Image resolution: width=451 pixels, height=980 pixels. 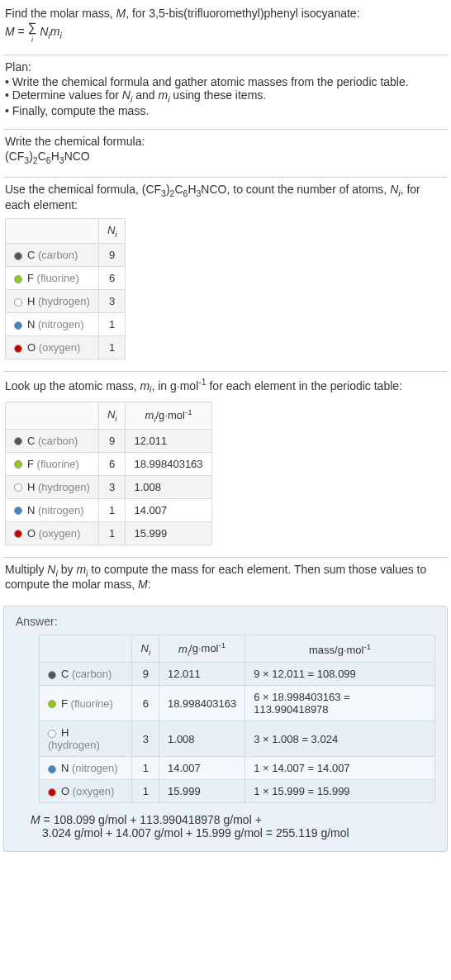 What do you see at coordinates (238, 739) in the screenshot?
I see `table-row: H (hydrogen)31.0083 × 1.008 = 3.024` at bounding box center [238, 739].